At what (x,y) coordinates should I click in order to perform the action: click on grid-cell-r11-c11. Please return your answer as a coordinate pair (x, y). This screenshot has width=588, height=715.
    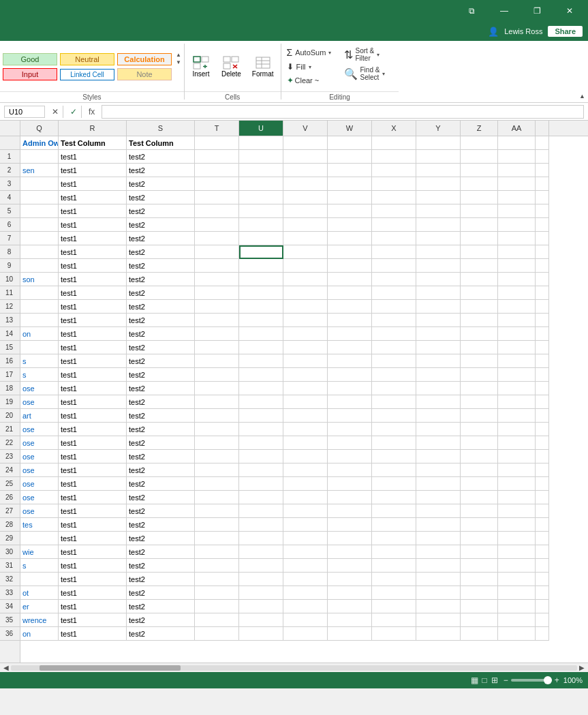
    Looking at the image, I should click on (542, 293).